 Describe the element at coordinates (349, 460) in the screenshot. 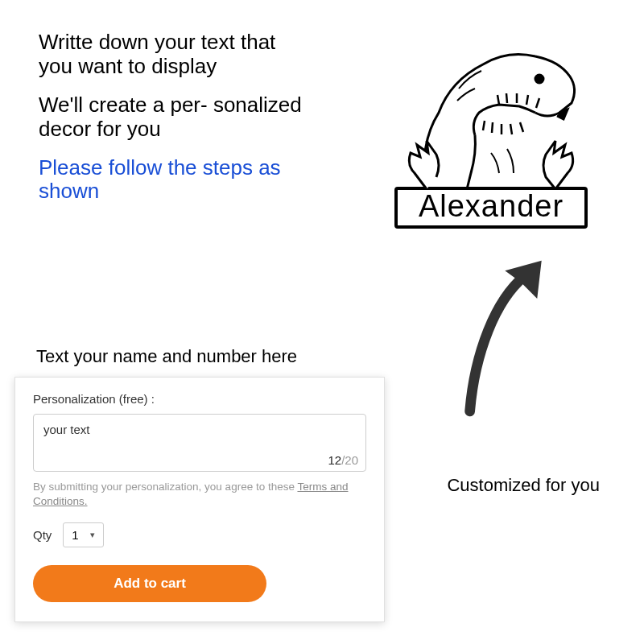

I see `char-count-max: /20` at that location.